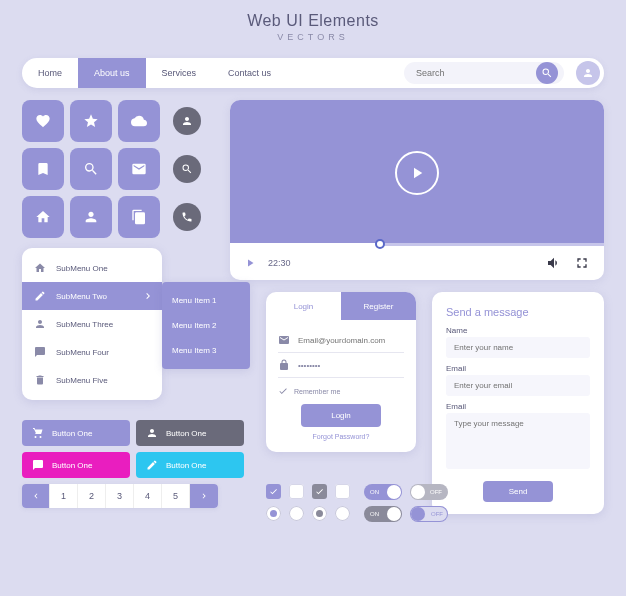 This screenshot has height=596, width=626. Describe the element at coordinates (139, 217) in the screenshot. I see `copy-icon-button` at that location.